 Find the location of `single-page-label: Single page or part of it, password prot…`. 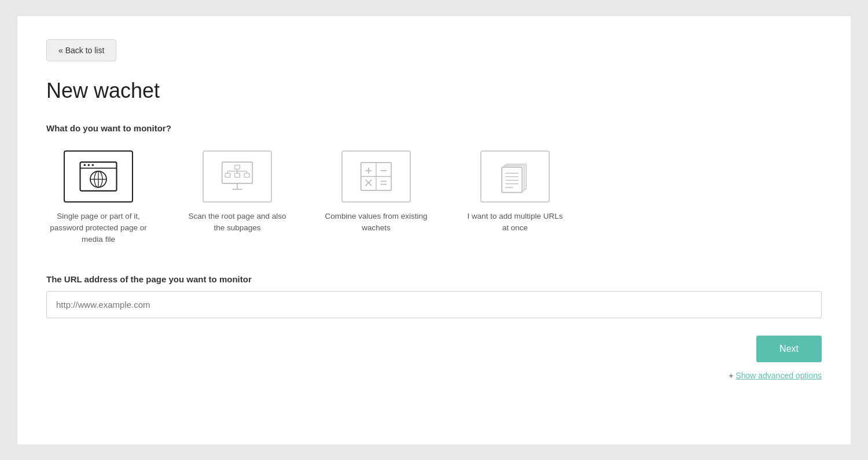

single-page-label: Single page or part of it, password prot… is located at coordinates (98, 228).